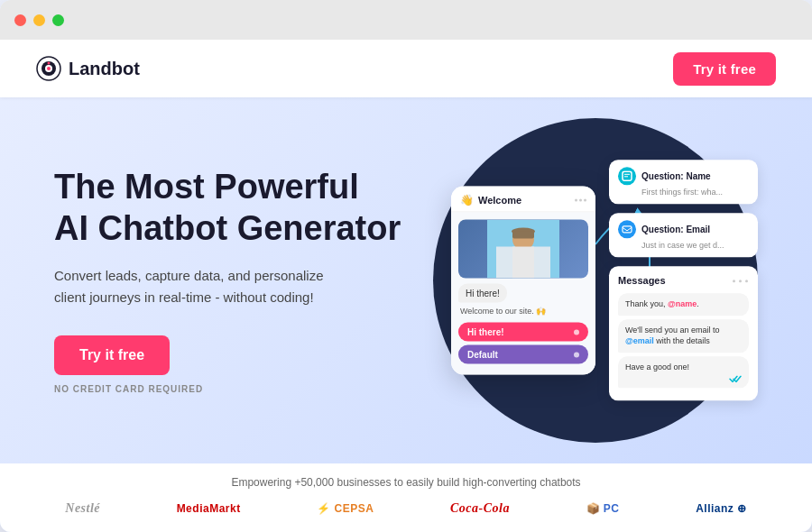  I want to click on msg-bubble-1: Thank you, @name., so click(684, 305).